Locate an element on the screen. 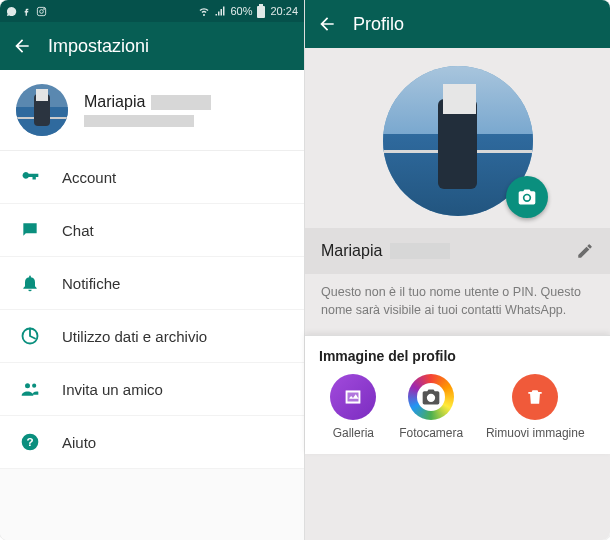  clock-text: 20:24 is located at coordinates (284, 11).